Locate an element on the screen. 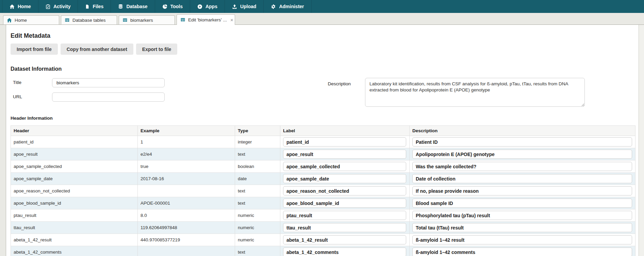 This screenshot has width=644, height=256. tab-edit-biomarkers: Edit 'biomarkers' ...× is located at coordinates (206, 20).